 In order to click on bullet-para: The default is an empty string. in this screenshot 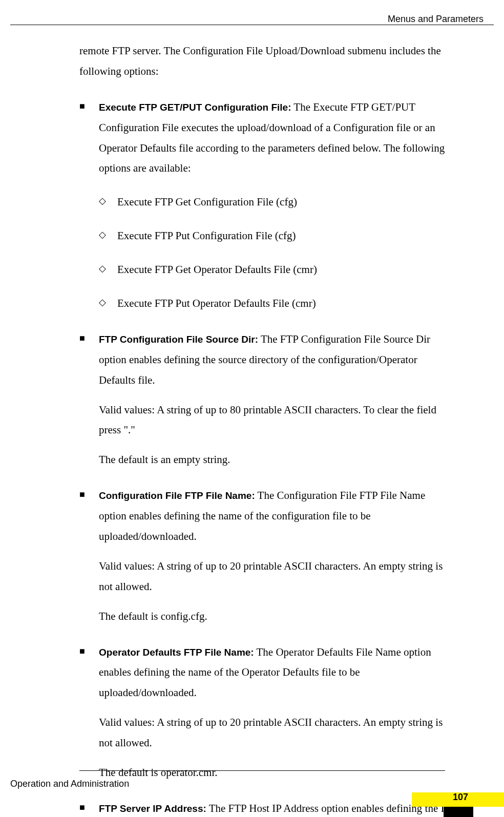, I will do `click(275, 460)`.